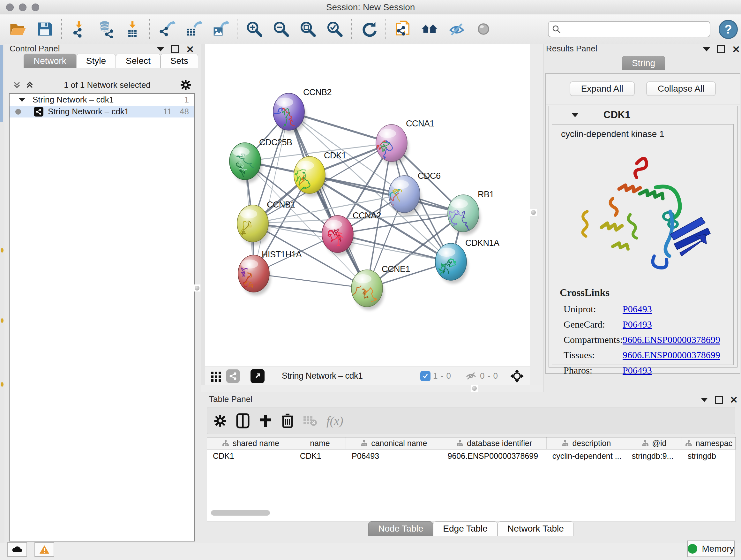 The width and height of the screenshot is (741, 560). I want to click on network-collection-row: String Network – cdk1 1, so click(102, 100).